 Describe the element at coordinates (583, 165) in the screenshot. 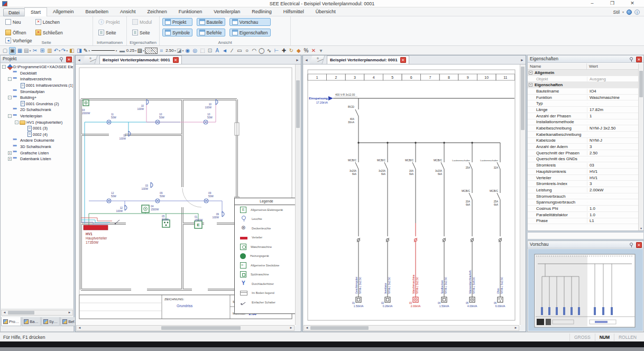

I see `property-row: Stromkreis 03` at that location.